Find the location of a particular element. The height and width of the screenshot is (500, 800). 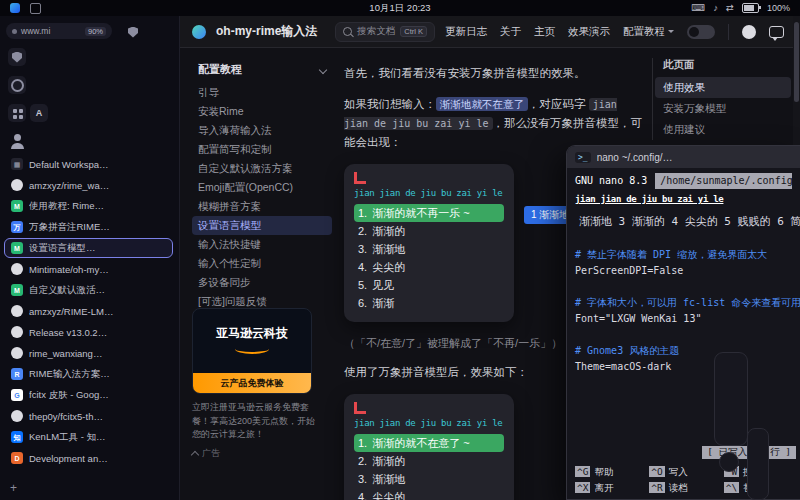

browser-tab: 万 万象拼音注RIME… is located at coordinates (88, 227).